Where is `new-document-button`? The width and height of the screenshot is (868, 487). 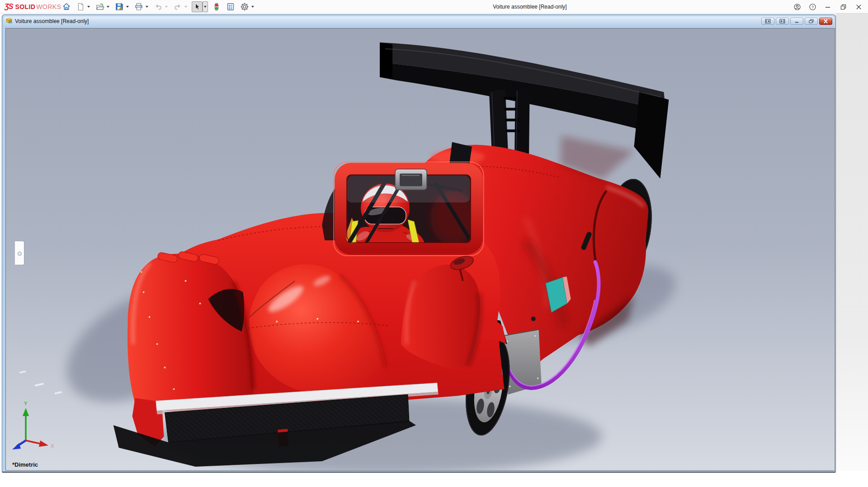 new-document-button is located at coordinates (80, 7).